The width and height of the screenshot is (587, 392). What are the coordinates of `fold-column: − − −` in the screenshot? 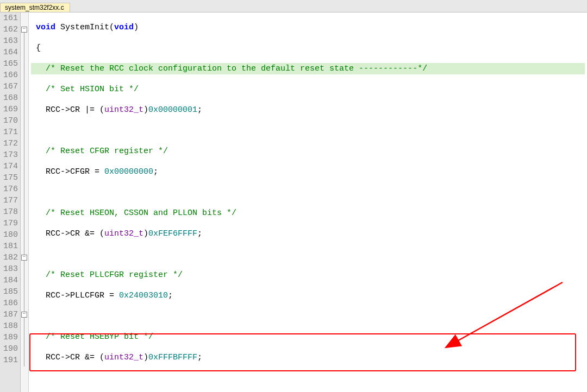 It's located at (25, 202).